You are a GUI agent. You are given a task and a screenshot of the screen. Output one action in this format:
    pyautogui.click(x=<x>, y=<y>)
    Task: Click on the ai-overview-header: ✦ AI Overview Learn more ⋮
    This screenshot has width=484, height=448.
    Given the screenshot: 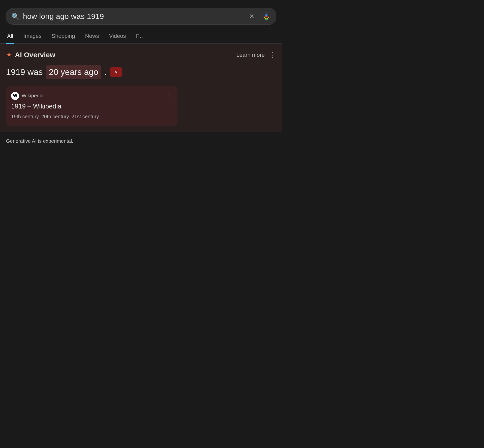 What is the action you would take?
    pyautogui.click(x=141, y=55)
    